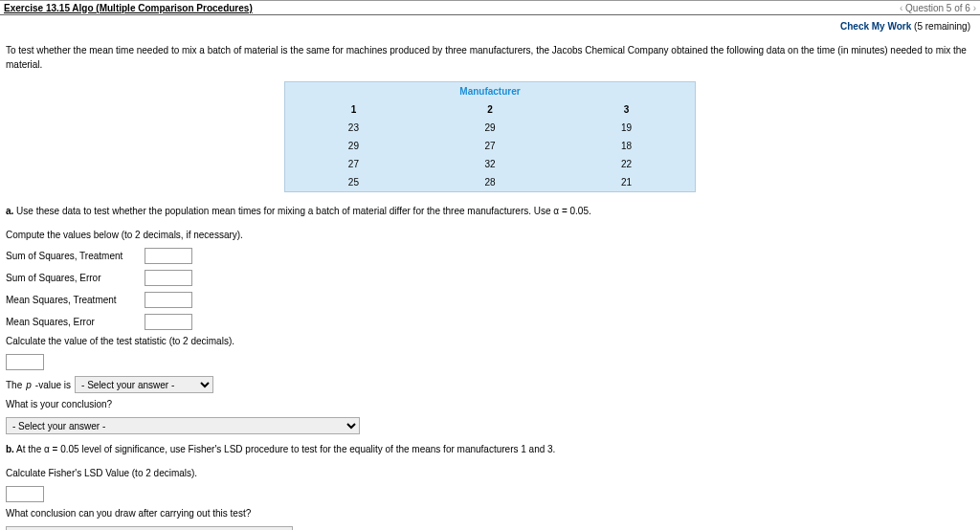 Image resolution: width=980 pixels, height=530 pixels. I want to click on ss-error-label: Sum of Squares, Error, so click(71, 277).